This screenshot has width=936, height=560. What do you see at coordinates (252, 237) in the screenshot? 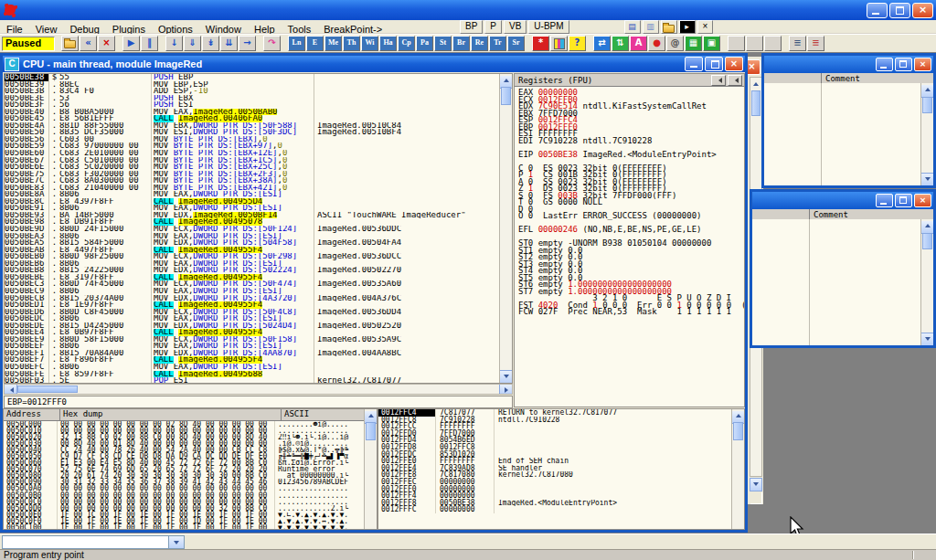
I see `disasm-row: 0050BEA3.8B06MOV EAX,DWORD PTR DS:[ESI]` at bounding box center [252, 237].